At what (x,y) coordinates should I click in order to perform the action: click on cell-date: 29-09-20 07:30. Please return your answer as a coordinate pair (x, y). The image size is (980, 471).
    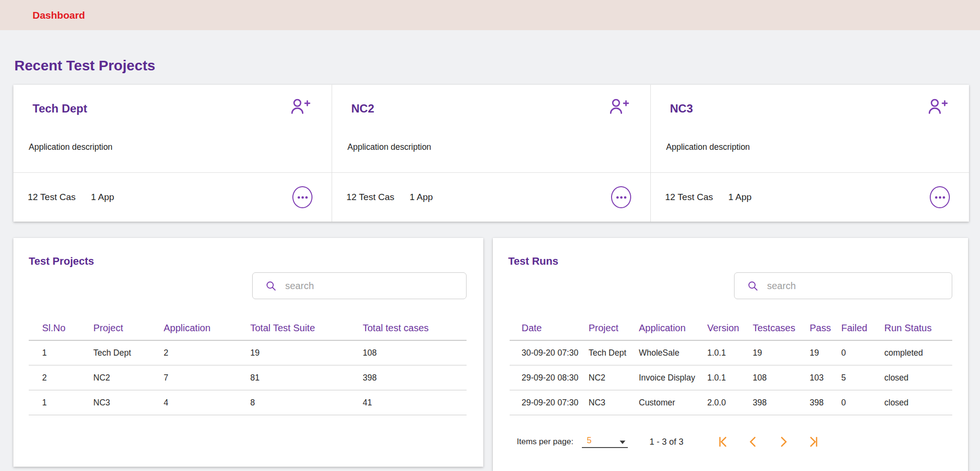
    Looking at the image, I should click on (549, 403).